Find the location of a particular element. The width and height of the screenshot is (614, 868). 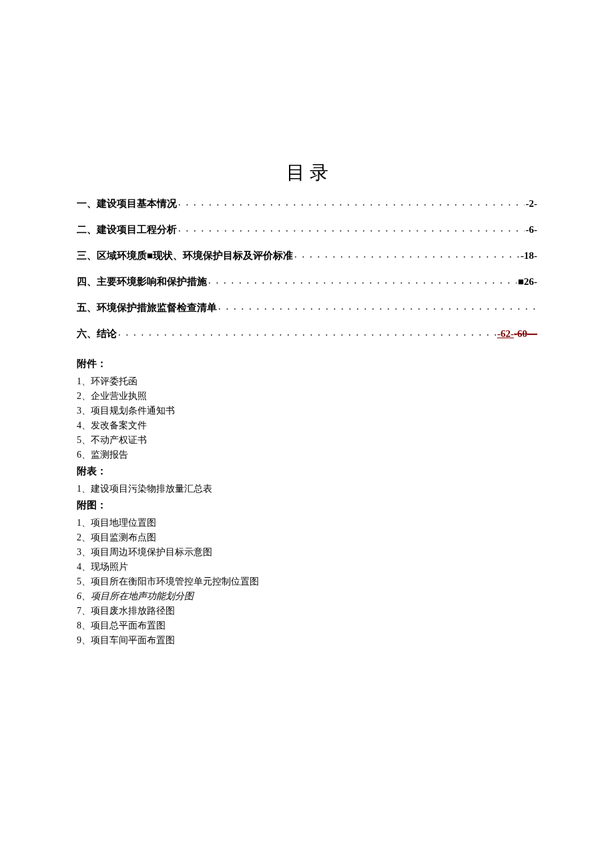

fujian-item: 4、发改备案文件 is located at coordinates (307, 426).